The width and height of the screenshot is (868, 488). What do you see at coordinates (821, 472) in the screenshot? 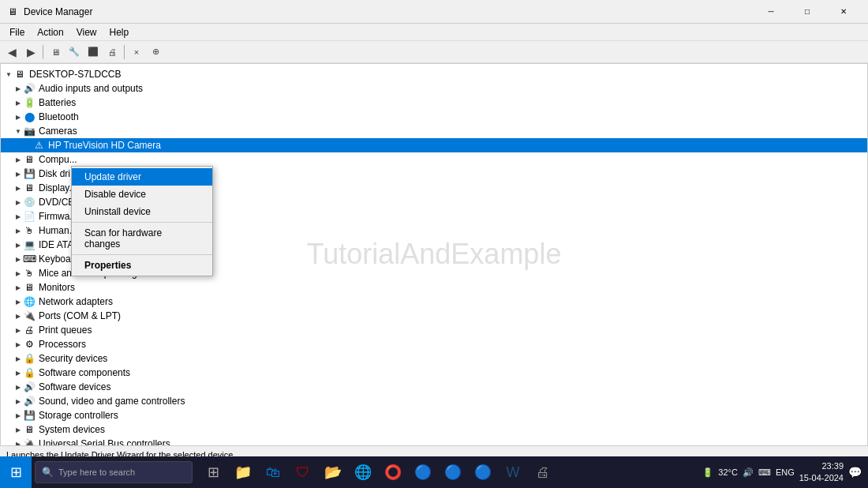
I see `taskbar-clock: 23:39 15-04-2024` at bounding box center [821, 472].